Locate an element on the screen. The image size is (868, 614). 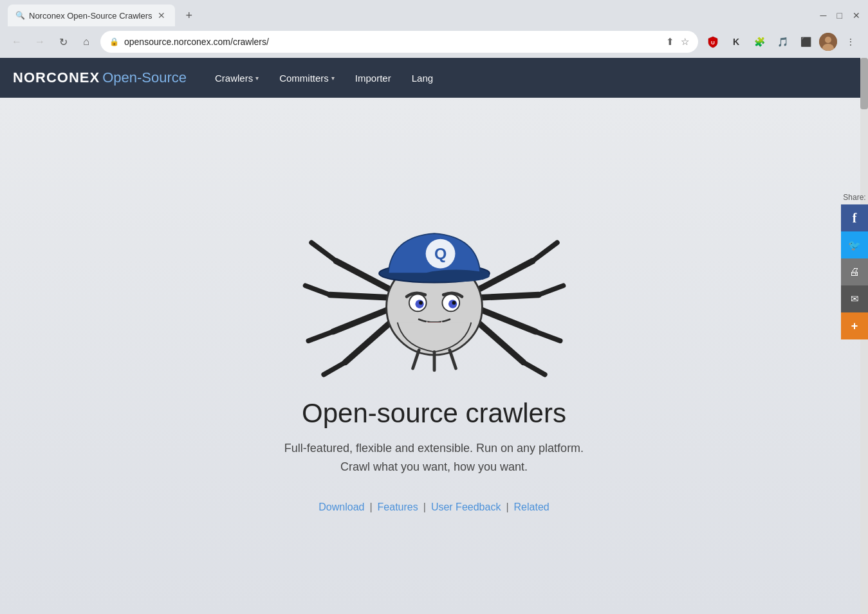
logo-opensource-text: Open-Source is located at coordinates (144, 78).